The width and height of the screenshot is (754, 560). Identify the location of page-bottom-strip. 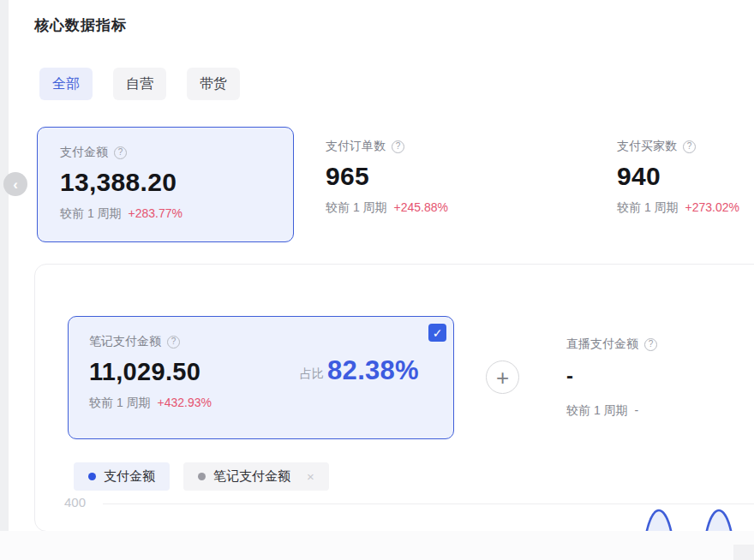
(377, 545).